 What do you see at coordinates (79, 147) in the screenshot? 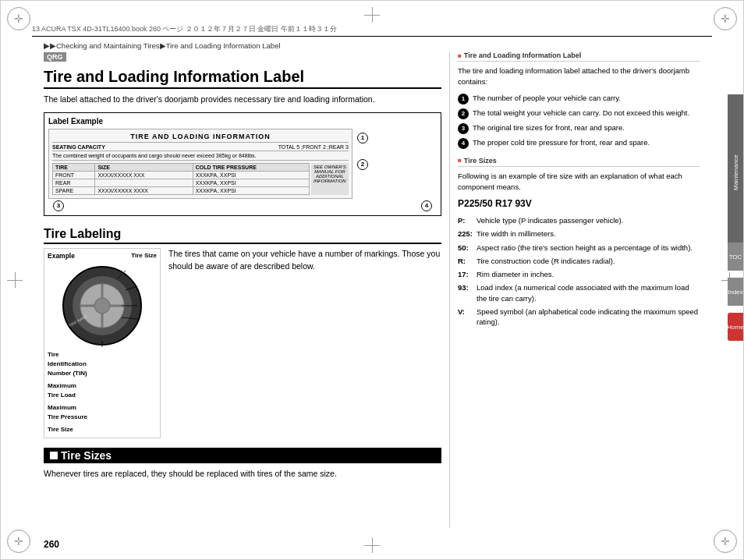
I see `seating-label: SEATING CAPACITY` at bounding box center [79, 147].